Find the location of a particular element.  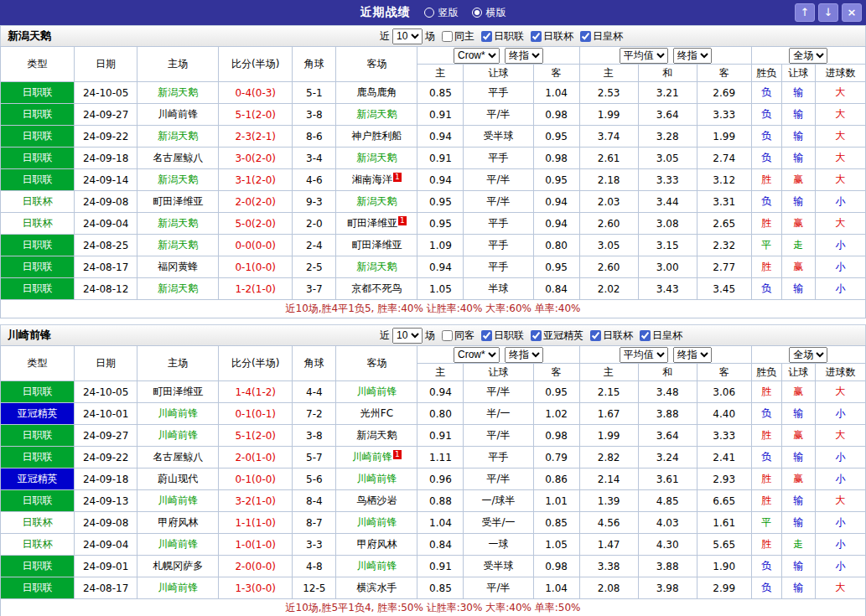

odds-handicap: 平/半 is located at coordinates (498, 436).